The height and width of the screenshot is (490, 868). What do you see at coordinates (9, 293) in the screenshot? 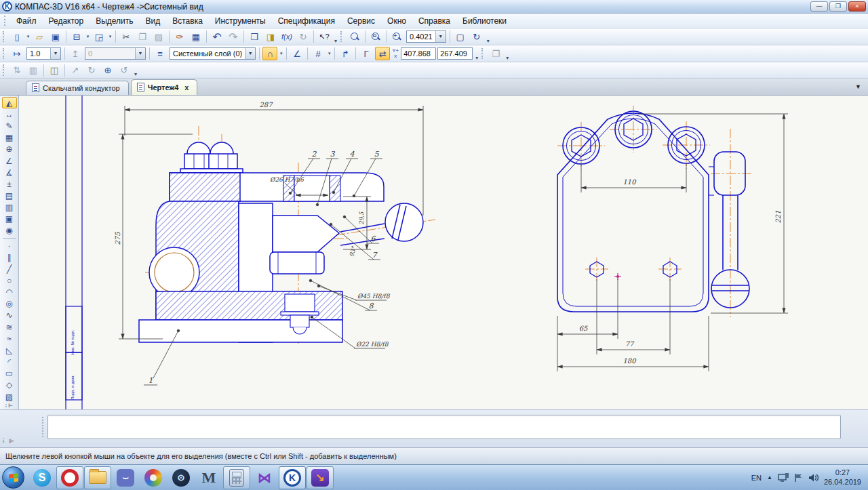
I see `arc-tool-button: ◠` at bounding box center [9, 293].